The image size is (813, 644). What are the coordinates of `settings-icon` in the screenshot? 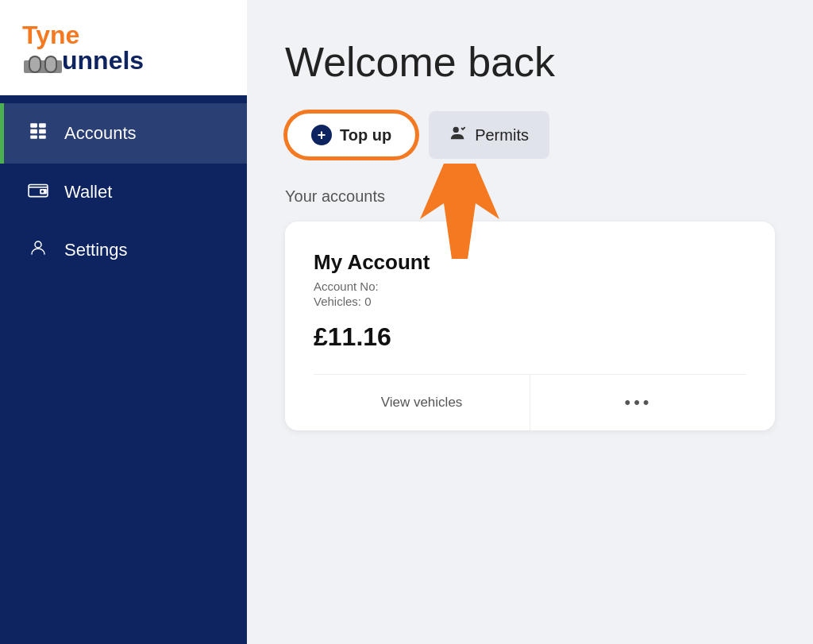 It's located at (38, 250).